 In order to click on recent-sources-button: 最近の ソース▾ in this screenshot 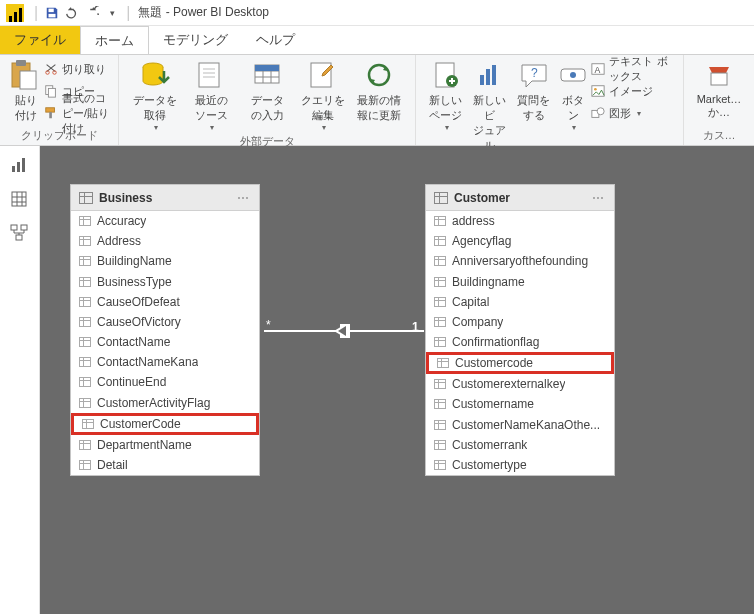, I will do `click(211, 96)`.